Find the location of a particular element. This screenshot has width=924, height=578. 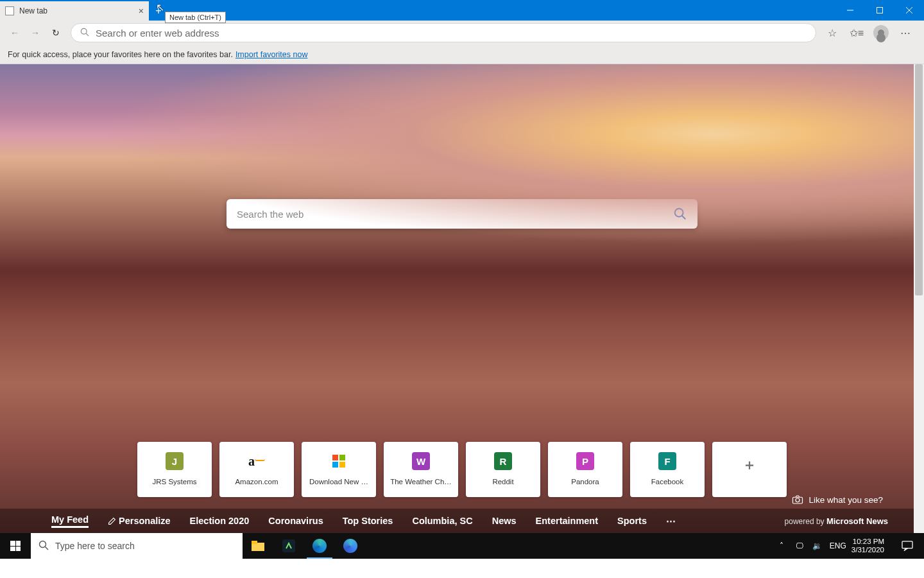

tile-label: Download New … is located at coordinates (339, 482).